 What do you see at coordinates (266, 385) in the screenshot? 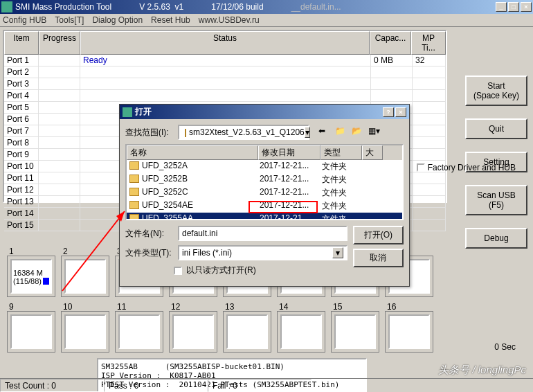
I see `status-bar: Test Count : 0 Pass : 0 Fail : 0` at bounding box center [266, 385].